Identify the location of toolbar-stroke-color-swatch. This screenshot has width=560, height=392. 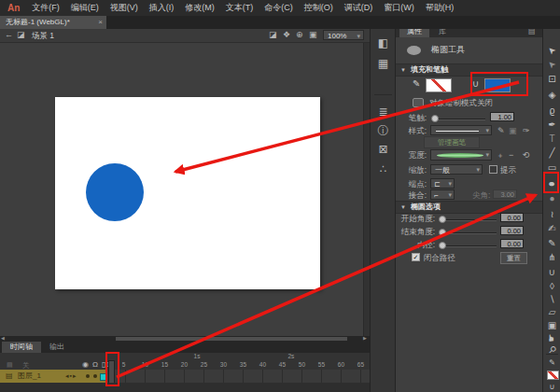
(553, 375).